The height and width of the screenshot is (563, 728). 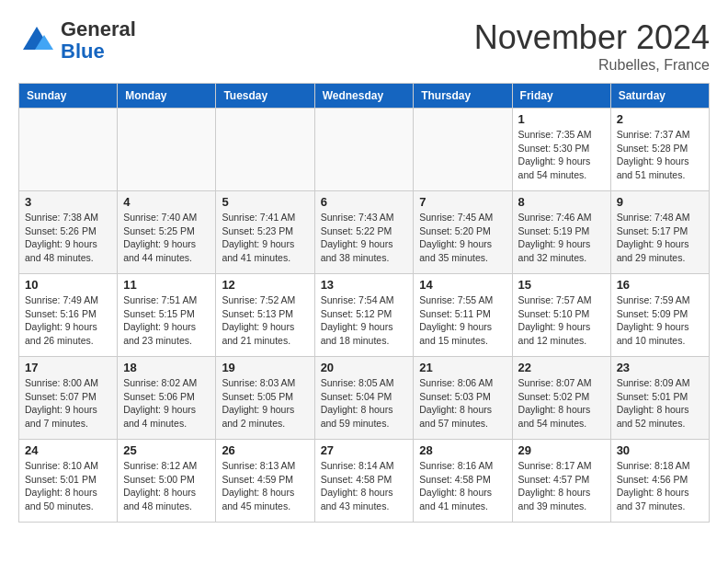 I want to click on day-info: Sunrise: 8:06 AMSunset: 5:03 PMDaylight:…, so click(x=462, y=403).